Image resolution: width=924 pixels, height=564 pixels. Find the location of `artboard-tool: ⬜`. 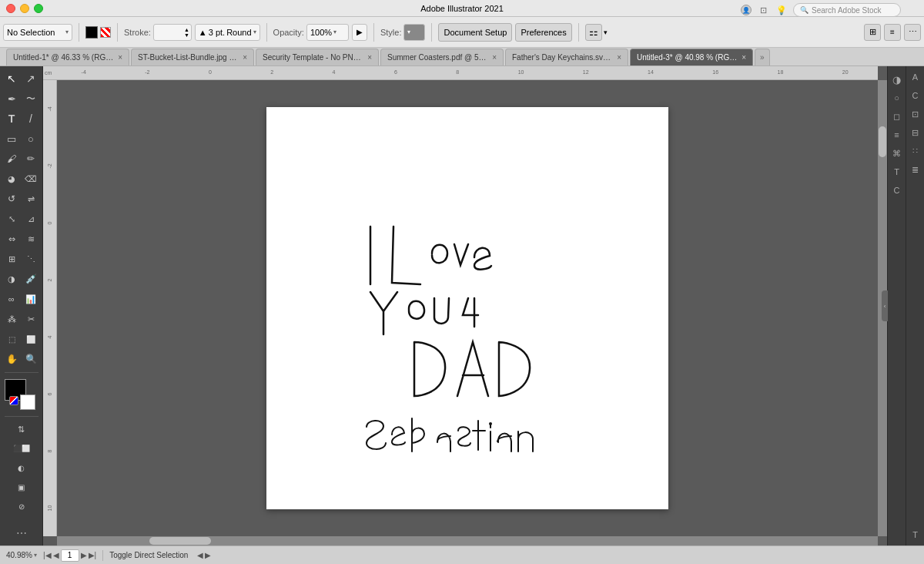

artboard-tool: ⬜ is located at coordinates (31, 339).